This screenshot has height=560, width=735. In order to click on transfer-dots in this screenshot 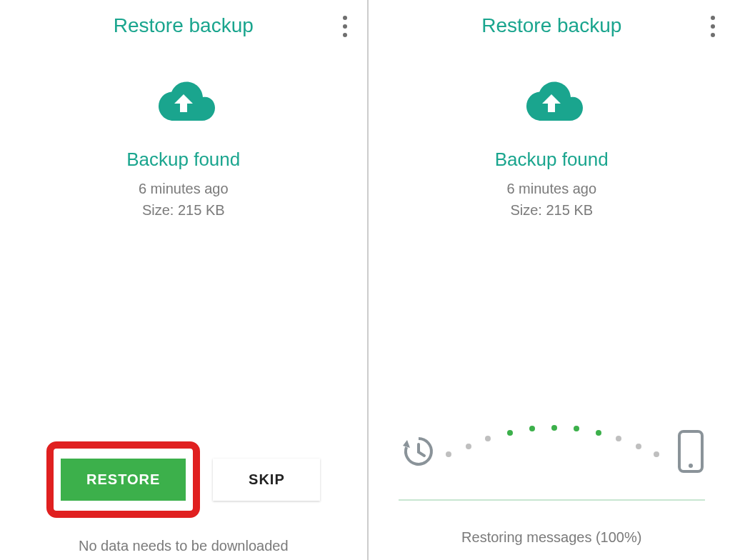, I will do `click(552, 446)`.